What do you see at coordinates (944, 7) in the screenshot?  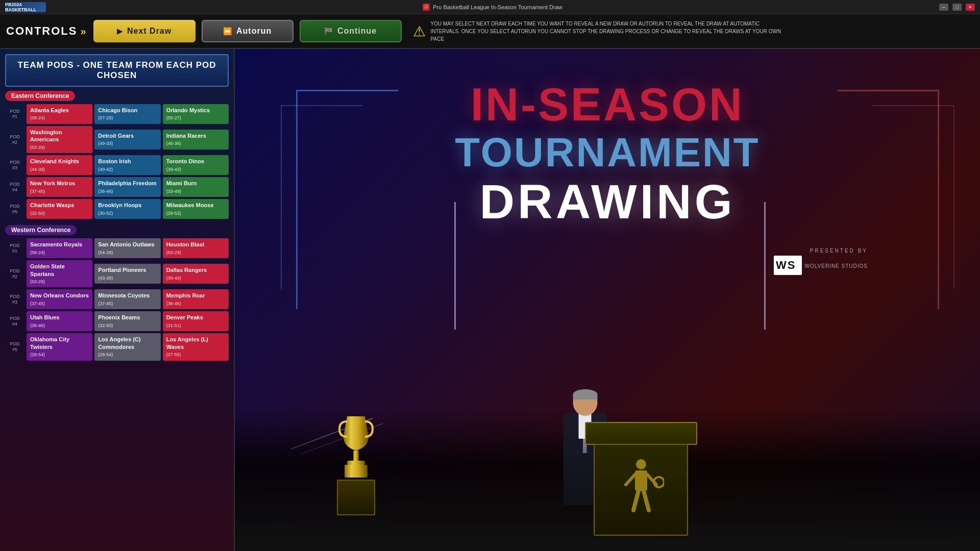 I see `minimize-button: ─` at bounding box center [944, 7].